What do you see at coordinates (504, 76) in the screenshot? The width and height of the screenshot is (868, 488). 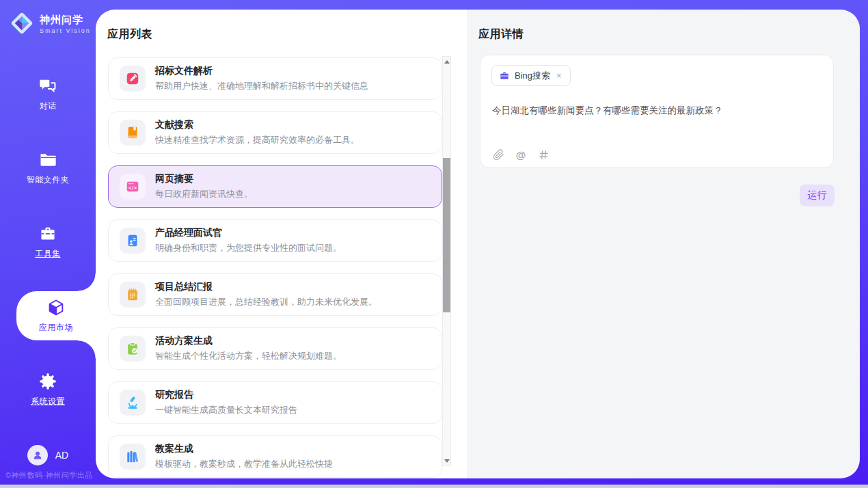 I see `briefcase-icon` at bounding box center [504, 76].